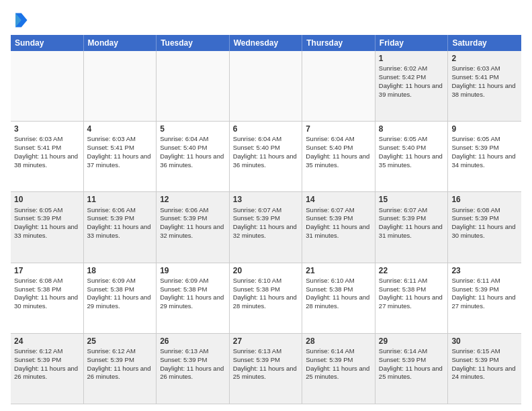 This screenshot has height=411, width=532. Describe the element at coordinates (411, 293) in the screenshot. I see `day-info: Sunrise: 6:11 AM Sunset: 5:38 PM Dayligh…` at that location.